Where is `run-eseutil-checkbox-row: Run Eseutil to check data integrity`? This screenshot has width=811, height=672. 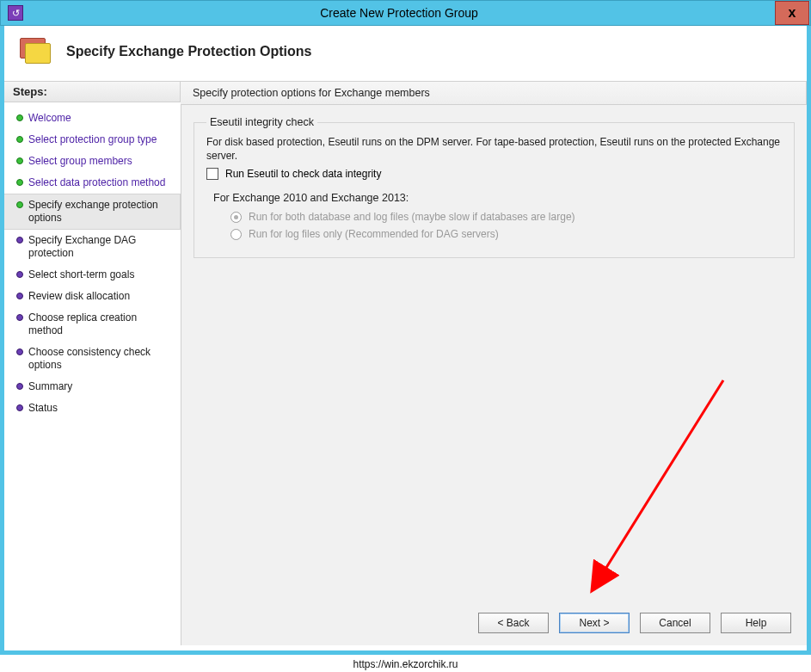
run-eseutil-checkbox-row: Run Eseutil to check data integrity is located at coordinates (494, 174).